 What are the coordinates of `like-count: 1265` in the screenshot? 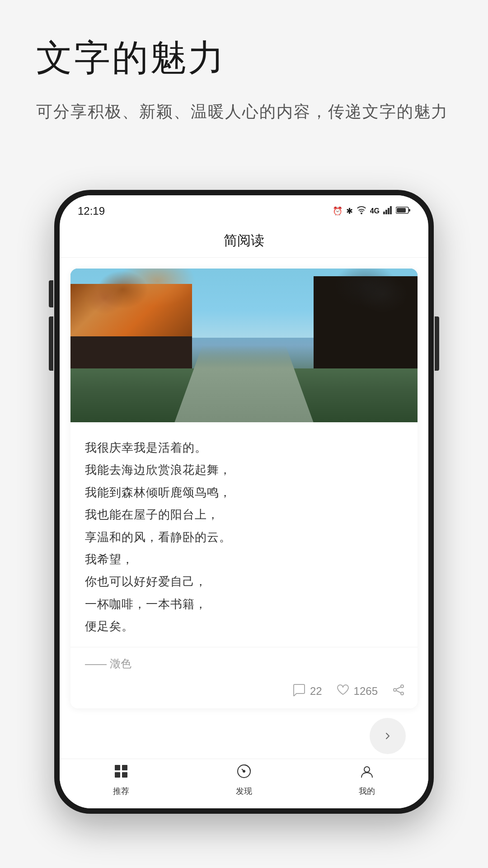 It's located at (366, 691).